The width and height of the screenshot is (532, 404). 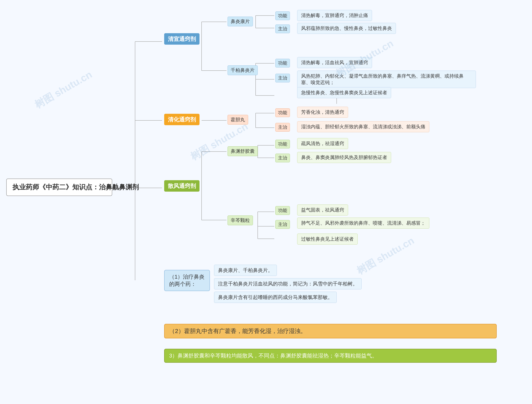 I want to click on label-func-4: 功能, so click(x=283, y=144).